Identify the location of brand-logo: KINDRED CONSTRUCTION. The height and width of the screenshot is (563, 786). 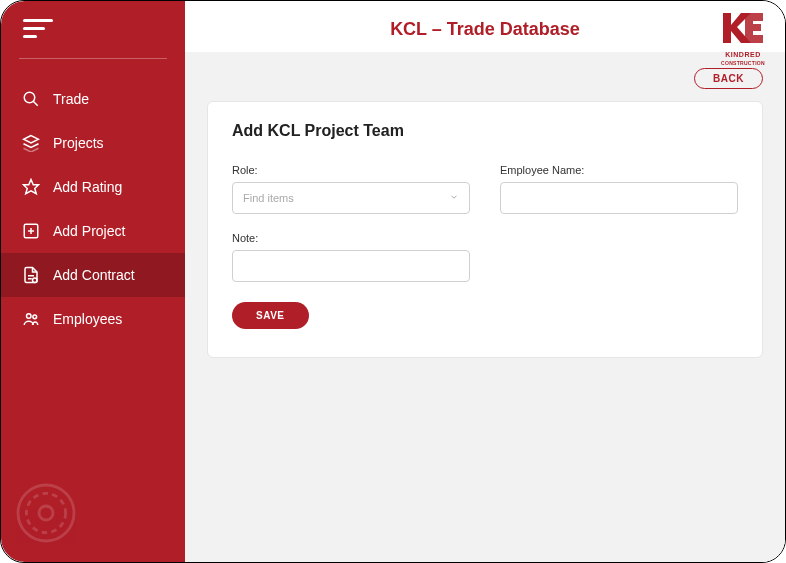
(743, 38).